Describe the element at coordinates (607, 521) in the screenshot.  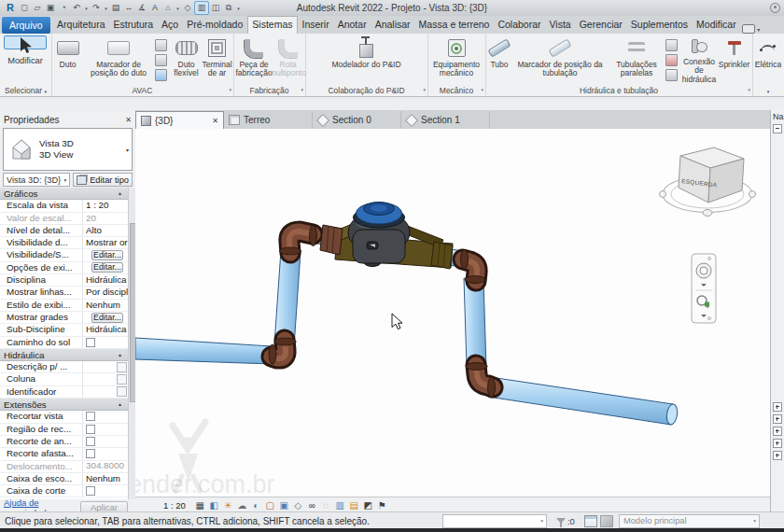
I see `select-by-face-icon` at that location.